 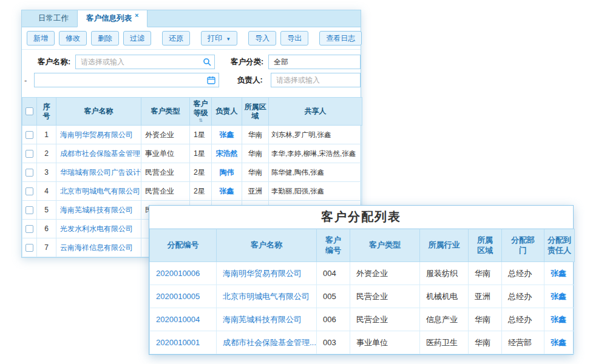 What do you see at coordinates (41, 38) in the screenshot?
I see `add-button: 新增` at bounding box center [41, 38].